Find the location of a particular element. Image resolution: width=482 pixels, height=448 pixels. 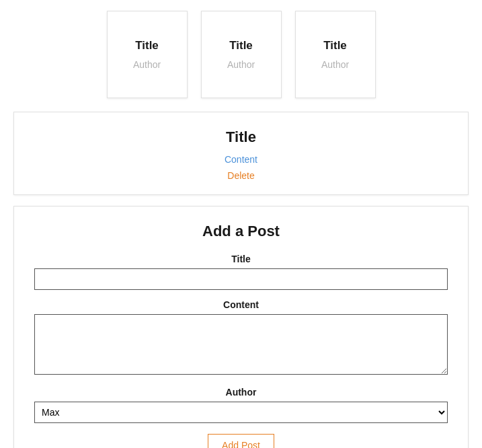

post-content-link: Content is located at coordinates (241, 159).